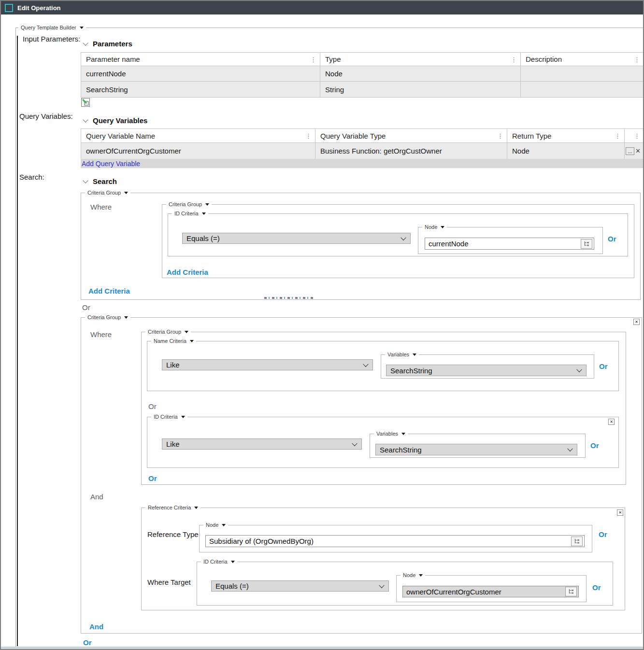  Describe the element at coordinates (412, 151) in the screenshot. I see `qv-type-cell: Business Function: getOrgCustOwner` at that location.